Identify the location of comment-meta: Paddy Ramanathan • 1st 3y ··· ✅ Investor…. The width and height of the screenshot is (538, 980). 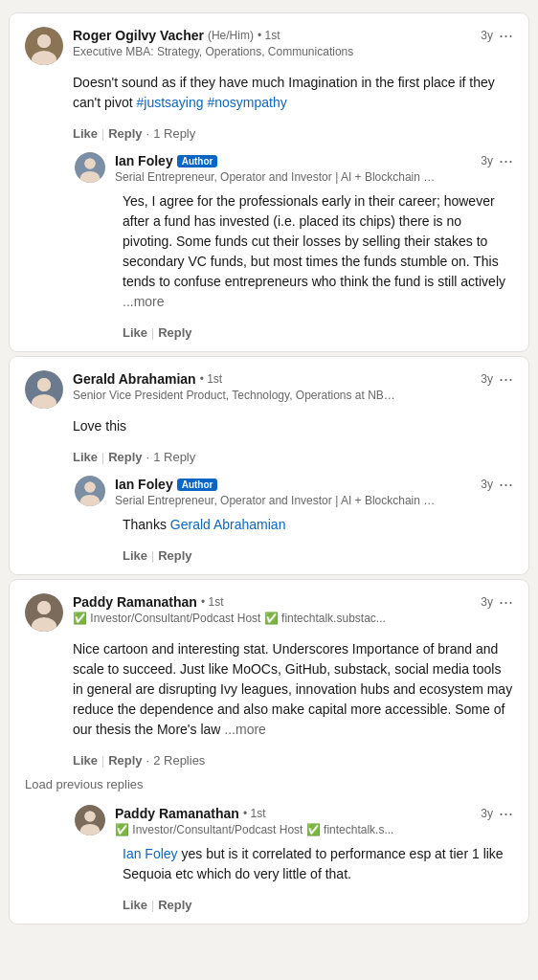
(293, 609).